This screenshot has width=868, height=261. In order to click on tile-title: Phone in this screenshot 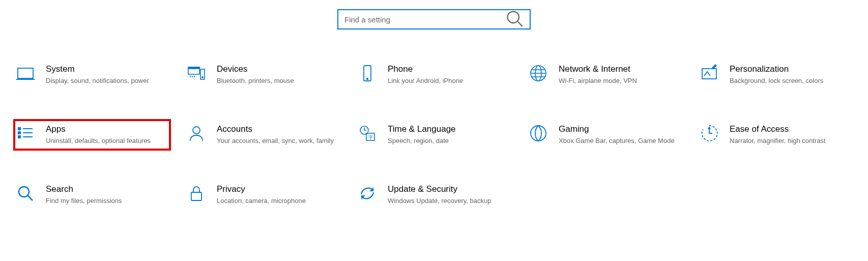, I will do `click(425, 69)`.